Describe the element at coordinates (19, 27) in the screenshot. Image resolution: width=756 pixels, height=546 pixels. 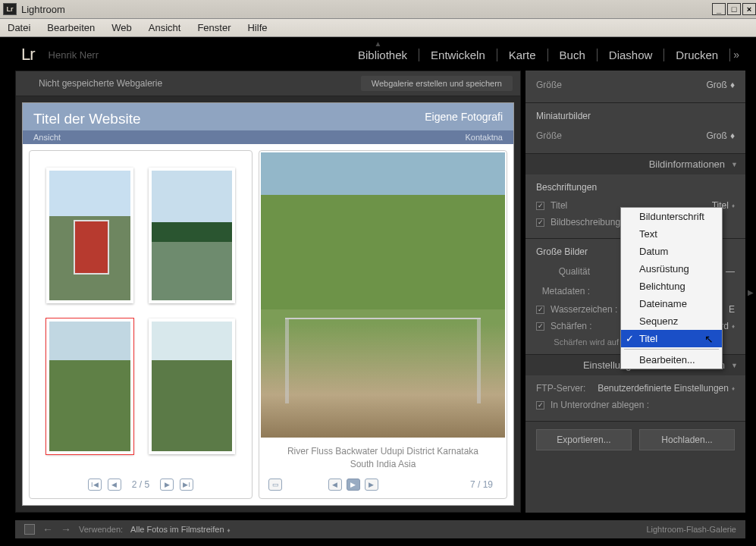
I see `menu-file: Datei` at that location.